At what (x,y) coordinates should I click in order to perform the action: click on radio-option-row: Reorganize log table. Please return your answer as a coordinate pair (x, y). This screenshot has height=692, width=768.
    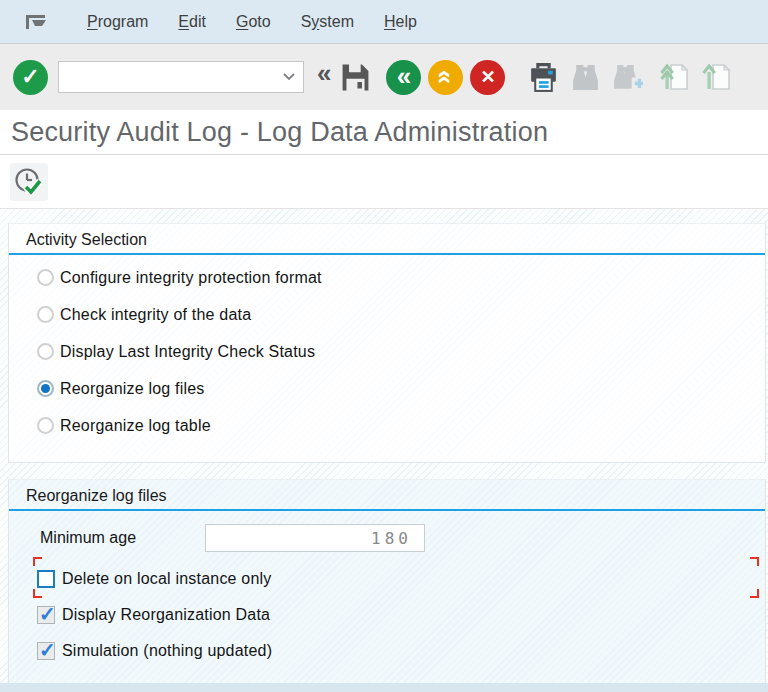
    Looking at the image, I should click on (387, 426).